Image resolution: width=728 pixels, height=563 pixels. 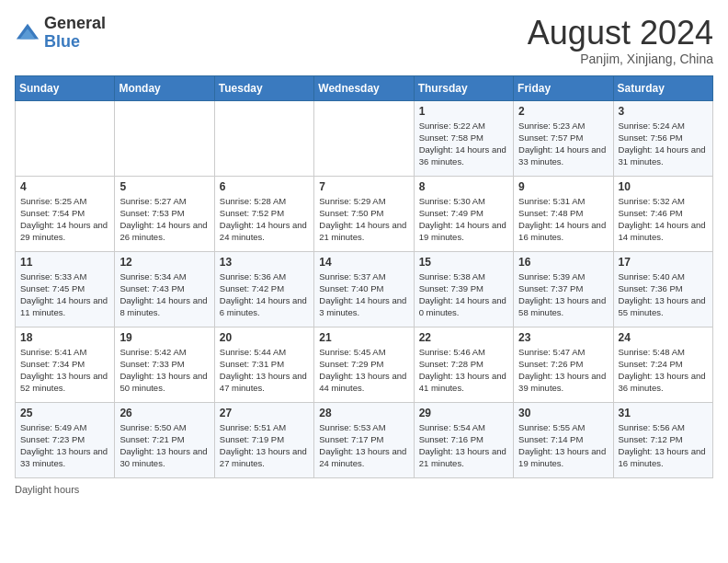 What do you see at coordinates (65, 213) in the screenshot?
I see `calendar-cell: 4Sunrise: 5:25 AMSunset: 7:54 PMDaylight…` at bounding box center [65, 213].